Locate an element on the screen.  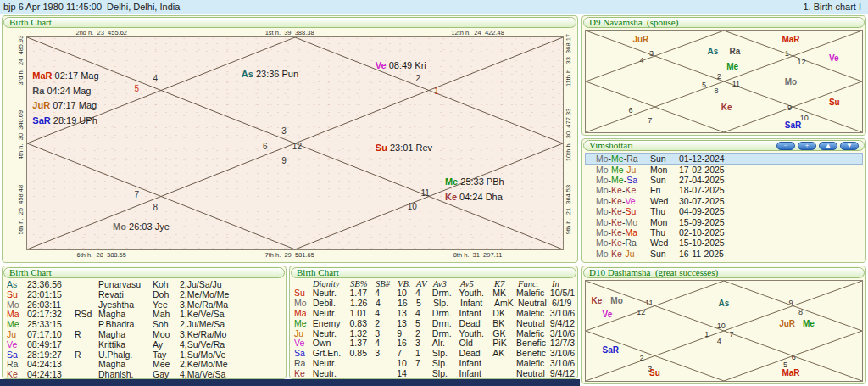
table-row: MoDebil.1.264165Slp.InfantAmKNeutral6/1/… is located at coordinates (434, 304).